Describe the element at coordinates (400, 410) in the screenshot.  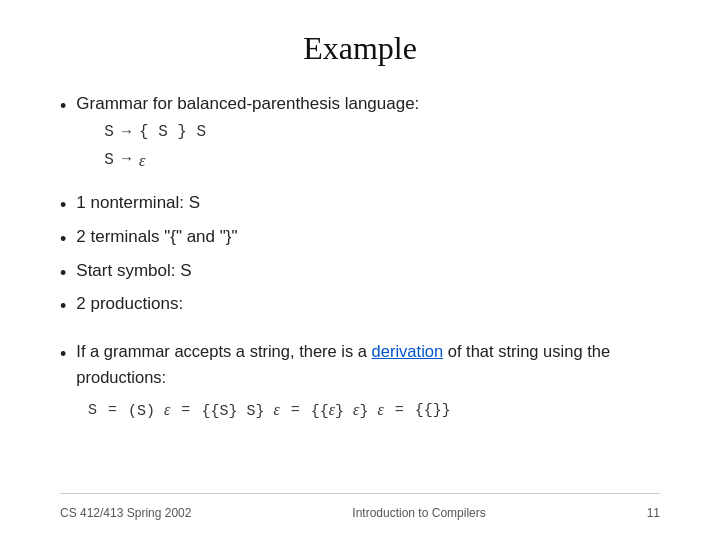
I see `formula-eq4: =` at that location.